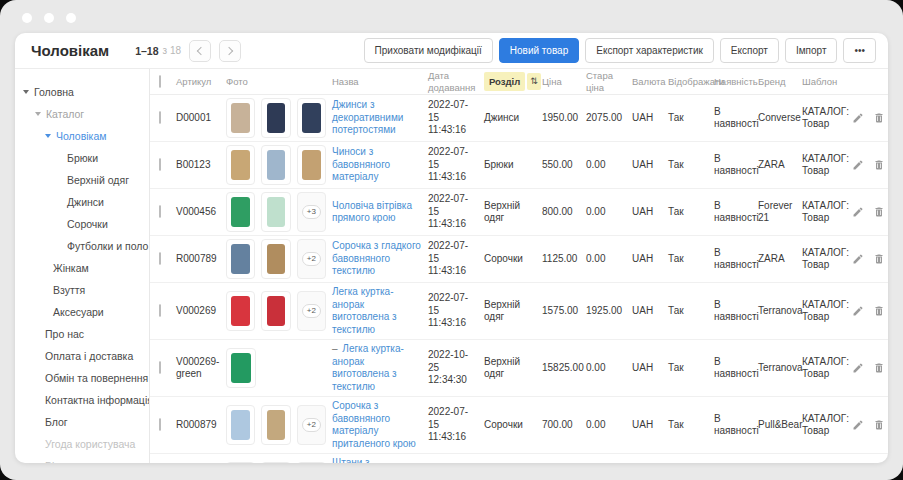  I want to click on product-name-link: Чоловіча вітрівка прямого крою, so click(372, 212).